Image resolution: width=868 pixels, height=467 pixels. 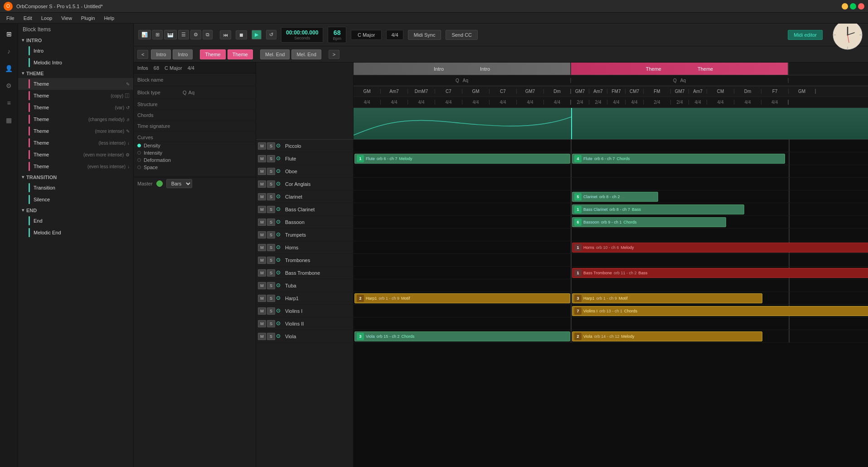 What do you see at coordinates (462, 336) in the screenshot?
I see `intro-viola-segment: 3 Viola orb 15 - ch 2 Chords` at bounding box center [462, 336].